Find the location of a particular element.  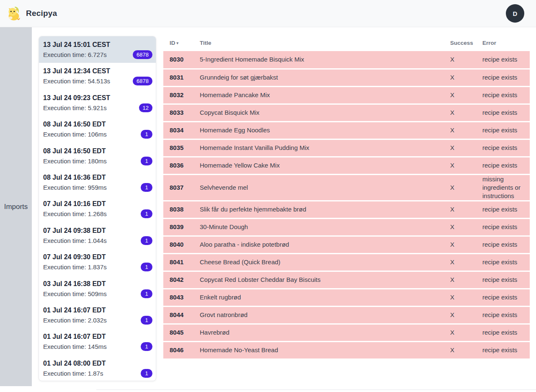

table-row: 8045 Havrebrød X recipe exists is located at coordinates (347, 333).